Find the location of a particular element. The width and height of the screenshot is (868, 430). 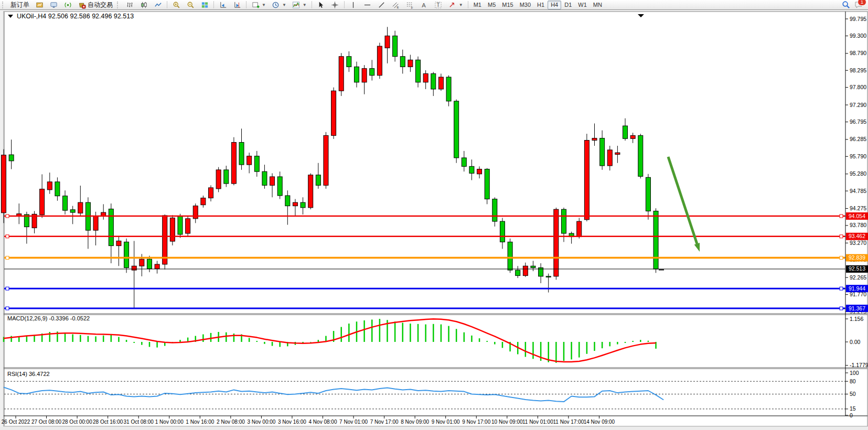

chart-title: UKOil-,H4 92.506 92.586 92.496 92.513 is located at coordinates (71, 16).